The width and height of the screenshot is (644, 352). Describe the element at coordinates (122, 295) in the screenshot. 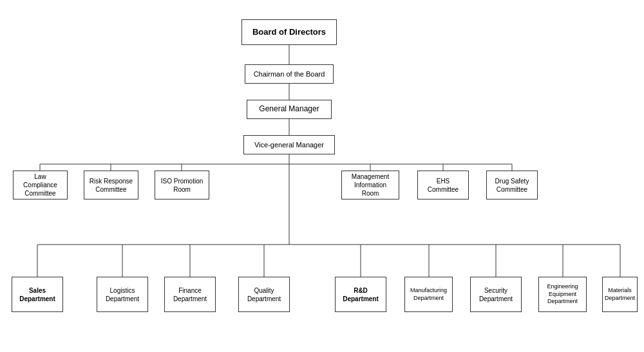

I see `logistics-department-box: Logistics Department` at that location.